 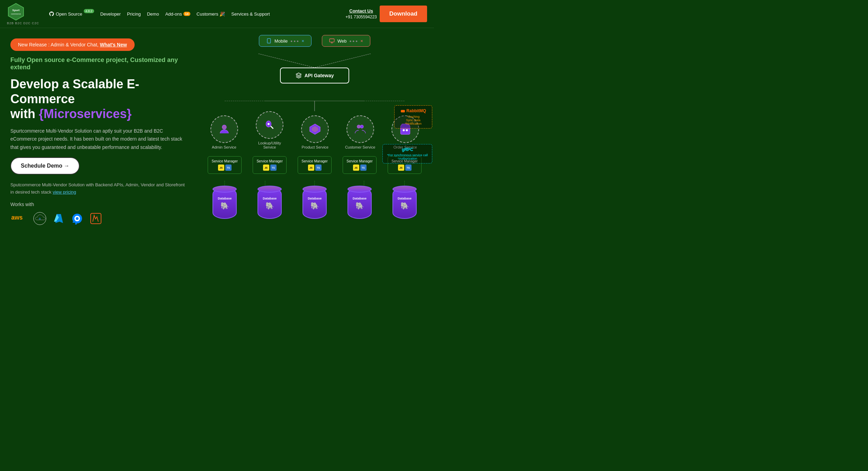 I want to click on api-gateway-label: API Gateway, so click(x=319, y=75).